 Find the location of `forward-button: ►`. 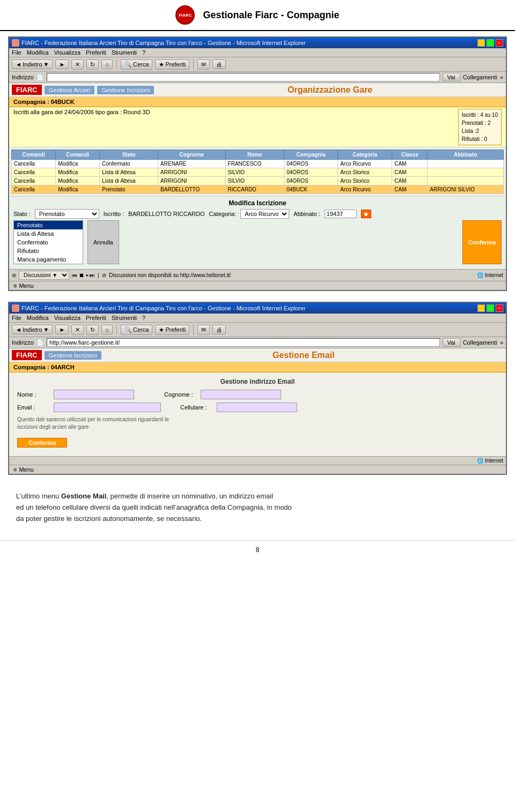

forward-button: ► is located at coordinates (62, 64).